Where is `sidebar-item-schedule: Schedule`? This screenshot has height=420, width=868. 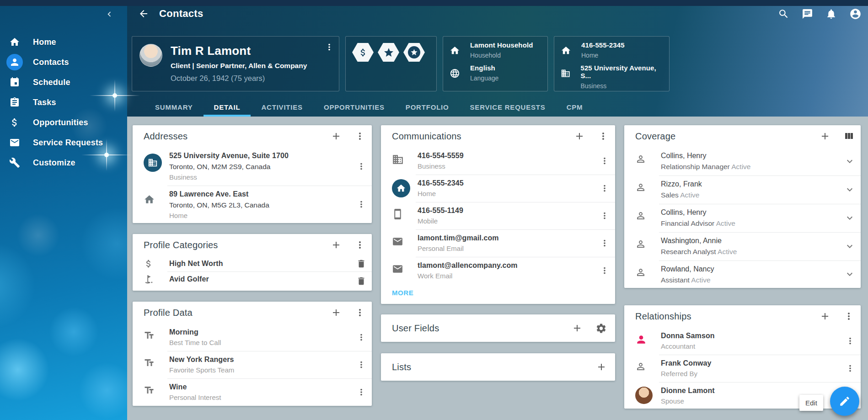
sidebar-item-schedule: Schedule is located at coordinates (64, 82).